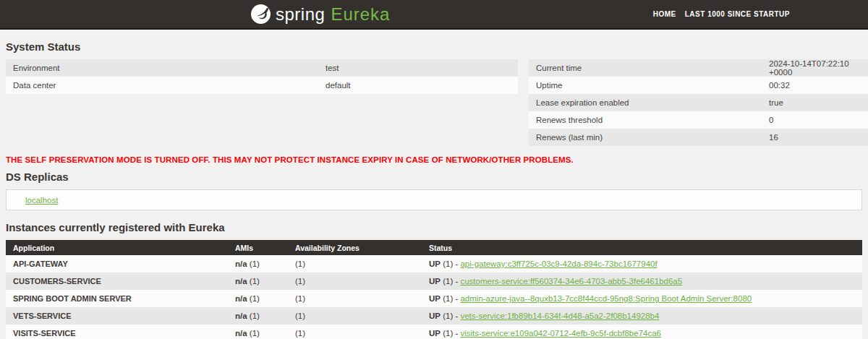  Describe the element at coordinates (120, 316) in the screenshot. I see `application-cell: VETS-SERVICE` at that location.